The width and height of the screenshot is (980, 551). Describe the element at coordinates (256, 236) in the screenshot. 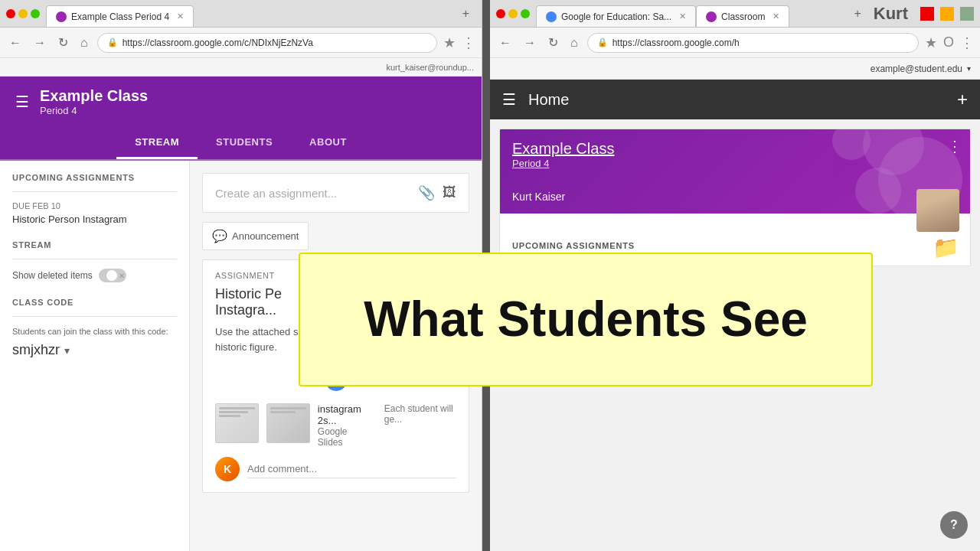

I see `announcement-chip: 💬 Announcement` at that location.